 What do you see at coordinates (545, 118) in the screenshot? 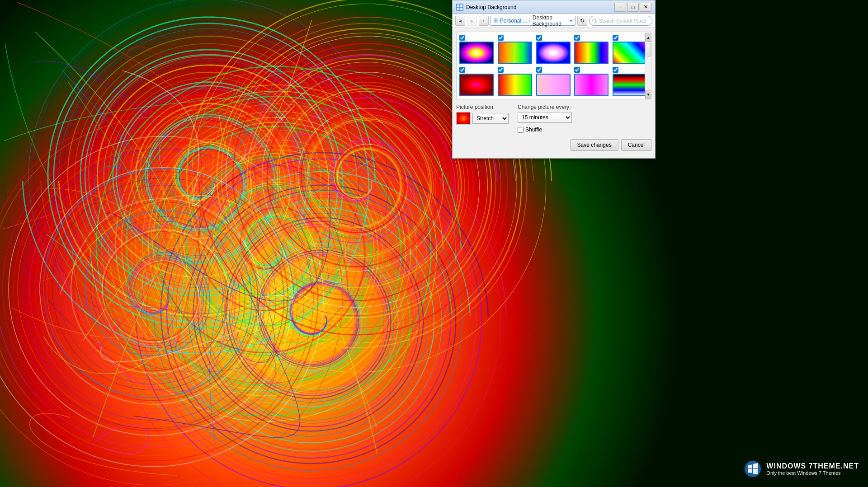
I see `change-picture-group: Change picture every: 10 seconds 30 seco…` at bounding box center [545, 118].